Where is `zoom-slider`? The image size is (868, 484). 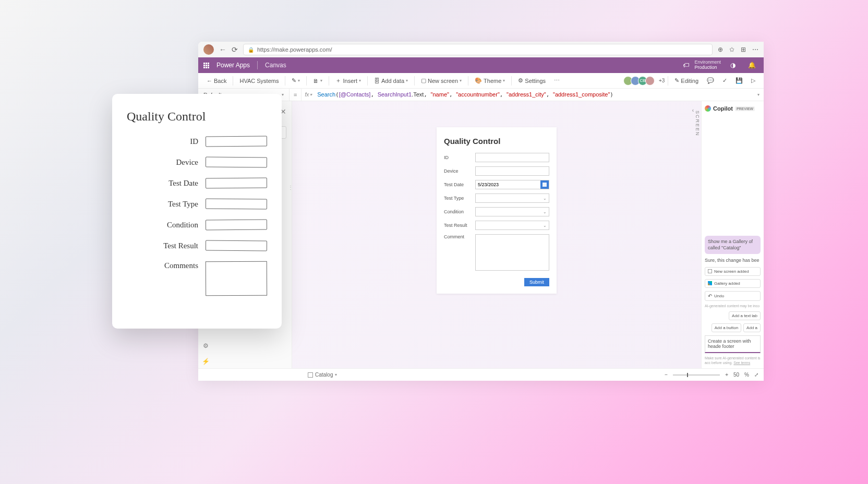
zoom-slider is located at coordinates (696, 375).